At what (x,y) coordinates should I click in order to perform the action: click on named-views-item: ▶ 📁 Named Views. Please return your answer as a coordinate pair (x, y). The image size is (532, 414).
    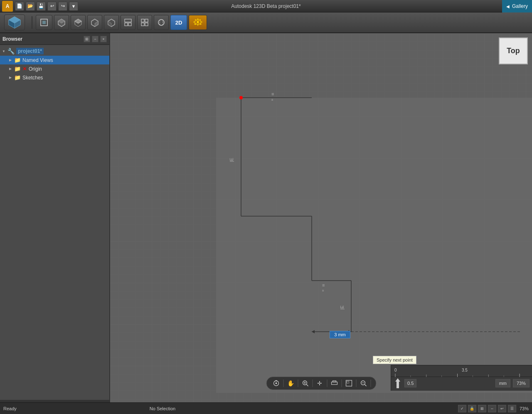
    Looking at the image, I should click on (55, 60).